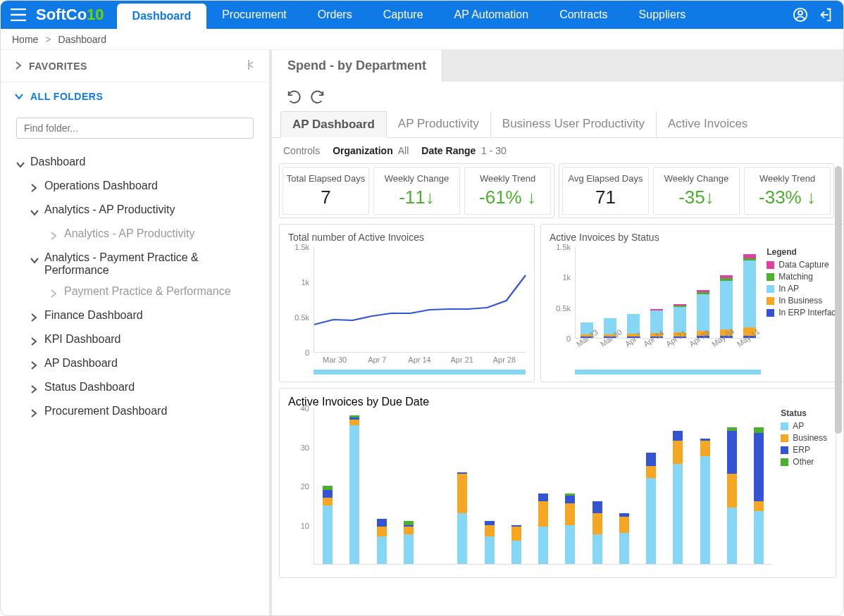  Describe the element at coordinates (335, 360) in the screenshot. I see `axis-tick-label: Mar 30` at that location.